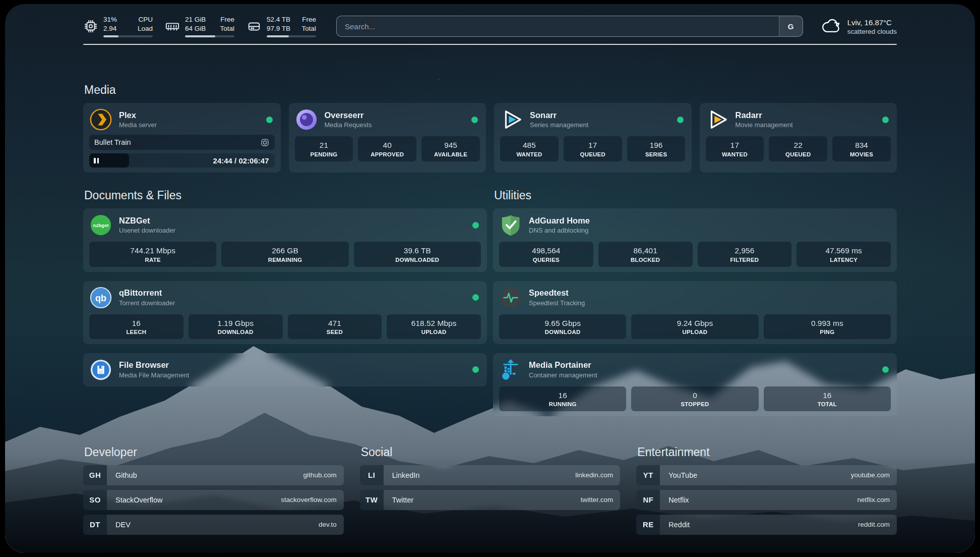 The width and height of the screenshot is (980, 557). Describe the element at coordinates (695, 240) in the screenshot. I see `service-card-adguard: AdGuard Home DNS and adblocking 498,564Q…` at that location.